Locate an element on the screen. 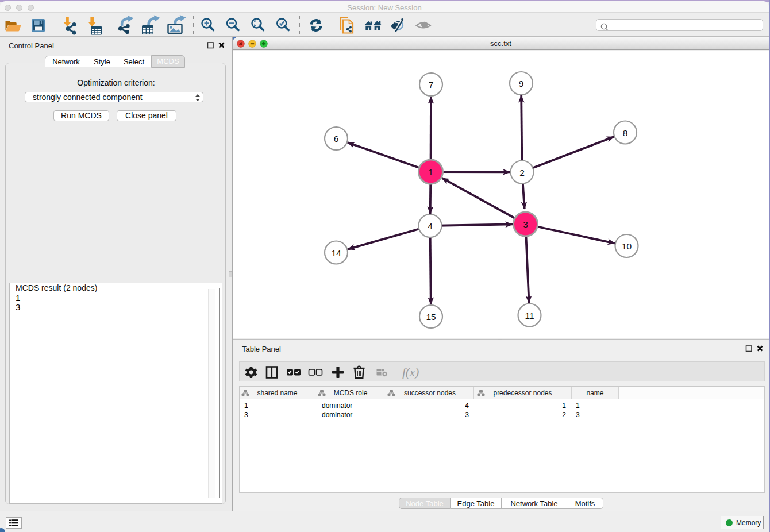 This screenshot has height=532, width=770. svg-text: 10 is located at coordinates (627, 246).